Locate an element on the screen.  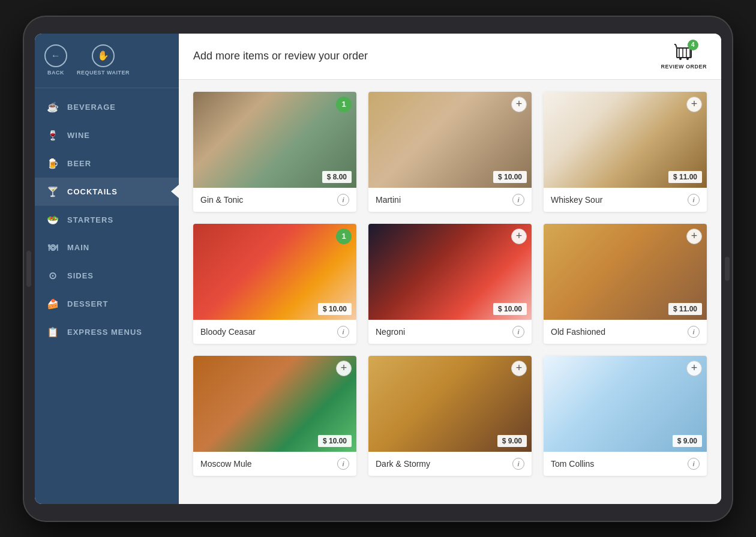
card-footer-negroni: Negroni i is located at coordinates (450, 332).